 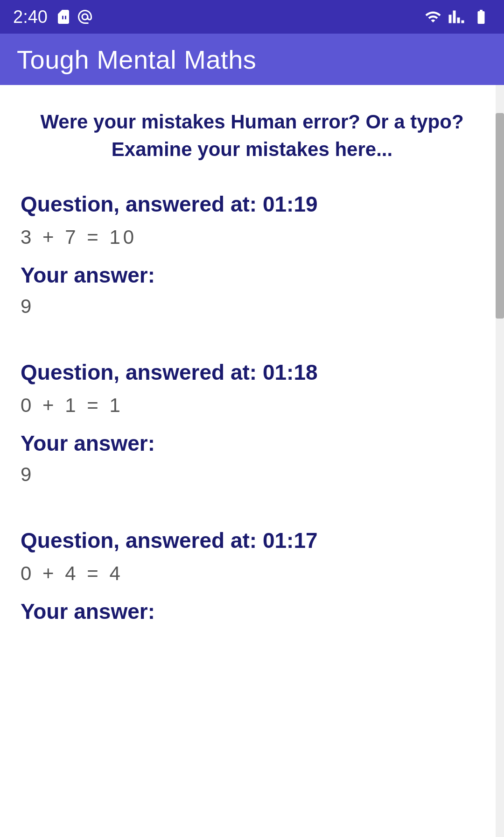 What do you see at coordinates (252, 584) in the screenshot?
I see `question-block-3: Question, answered at: 01:17 0 + 4 = 4 Y…` at bounding box center [252, 584].